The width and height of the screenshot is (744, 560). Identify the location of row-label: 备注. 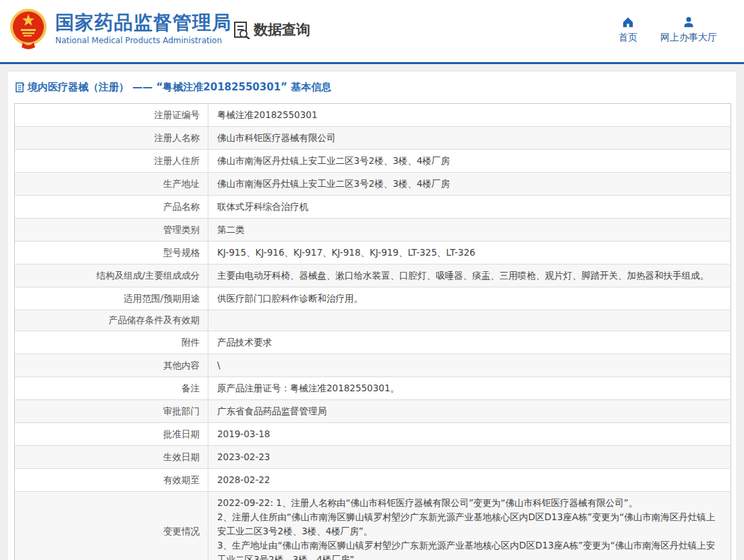
(112, 389).